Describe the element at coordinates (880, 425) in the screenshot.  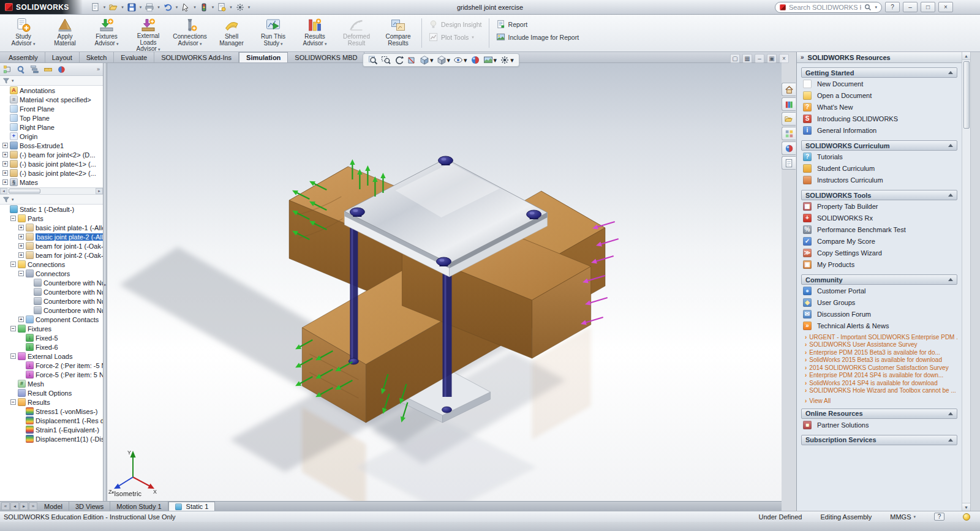
I see `partner-solutions-link: ■Partner Solutions` at that location.